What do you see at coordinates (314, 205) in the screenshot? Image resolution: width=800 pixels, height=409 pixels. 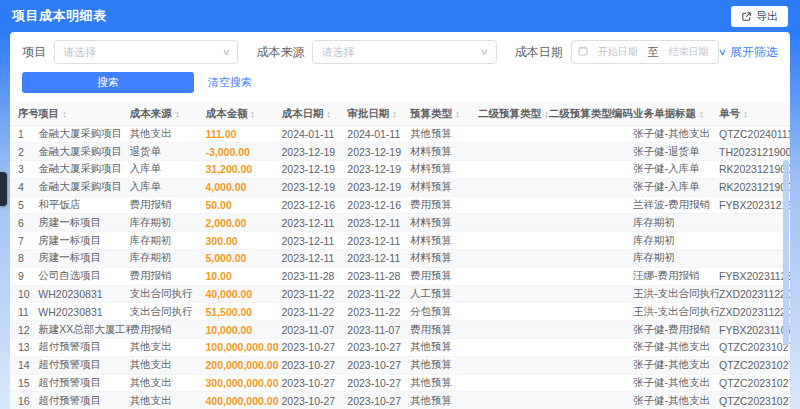 I see `cell-cost_date: 2023-12-16` at bounding box center [314, 205].